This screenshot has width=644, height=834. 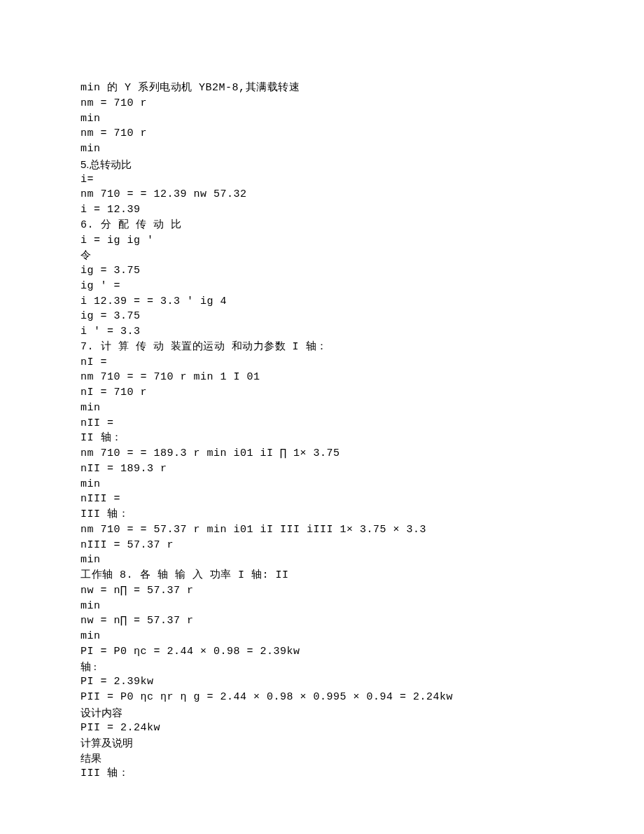 I want to click on text-line: min 的 Y 系列电动机 YB2M-8,其满载转速, so click(x=322, y=88).